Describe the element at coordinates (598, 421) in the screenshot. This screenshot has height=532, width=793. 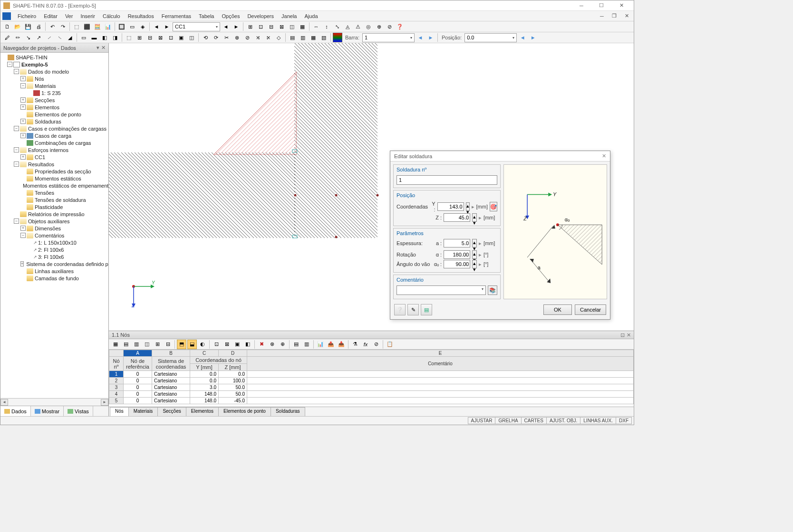
I see `status-linhas-aux: LINHAS AUX.` at that location.